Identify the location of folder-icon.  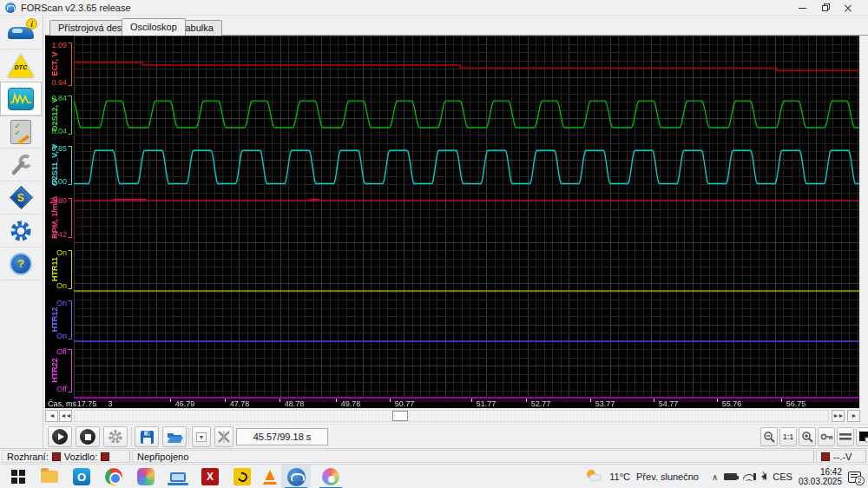
(49, 477).